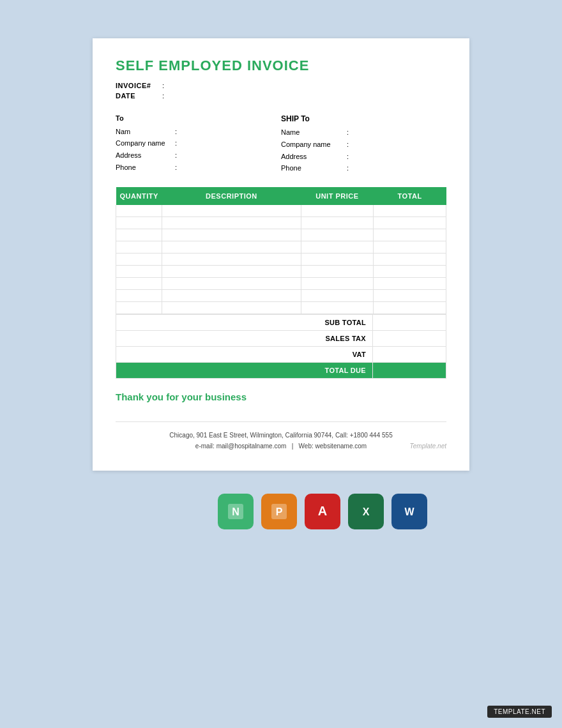 This screenshot has height=728, width=562. I want to click on footer-website: websitename.com, so click(341, 446).